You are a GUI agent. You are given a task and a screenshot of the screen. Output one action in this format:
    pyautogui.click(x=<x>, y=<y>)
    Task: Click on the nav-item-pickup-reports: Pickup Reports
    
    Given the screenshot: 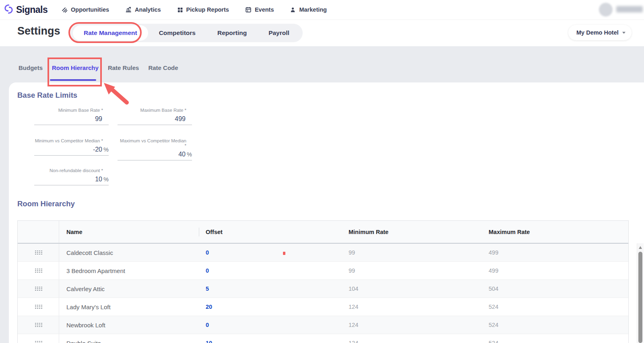 What is the action you would take?
    pyautogui.click(x=203, y=10)
    